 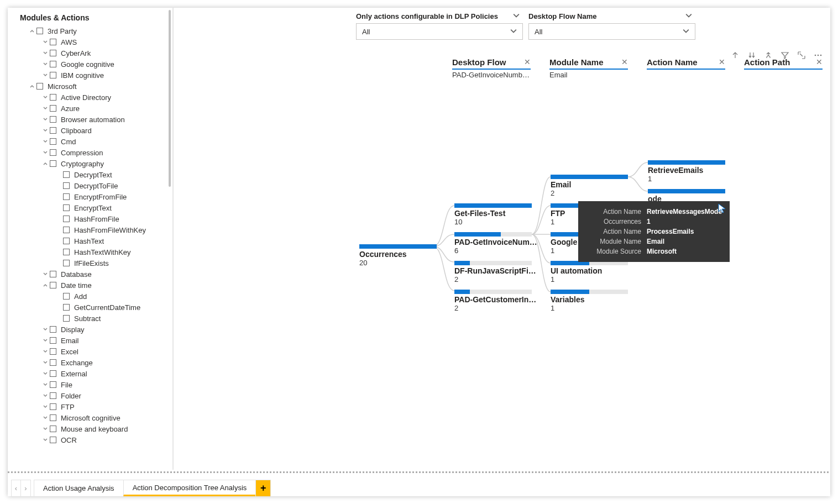 What do you see at coordinates (93, 108) in the screenshot?
I see `tree-item: Azure` at bounding box center [93, 108].